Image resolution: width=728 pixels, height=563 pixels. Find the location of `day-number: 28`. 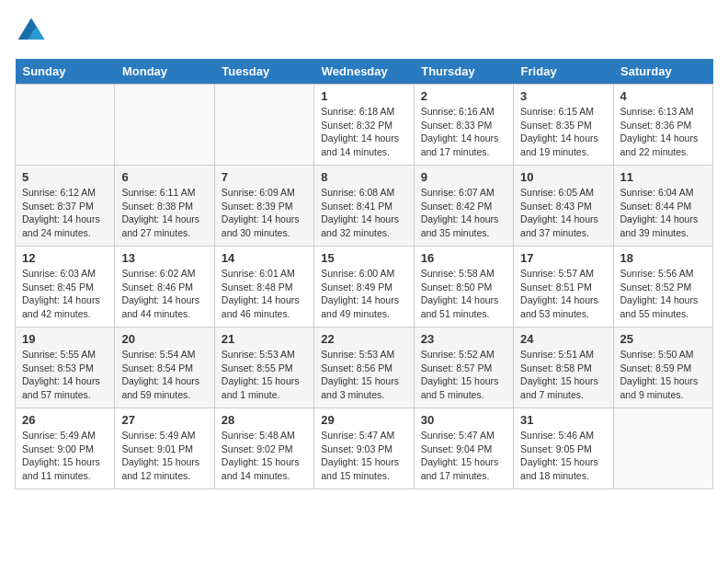

day-number: 28 is located at coordinates (265, 419).